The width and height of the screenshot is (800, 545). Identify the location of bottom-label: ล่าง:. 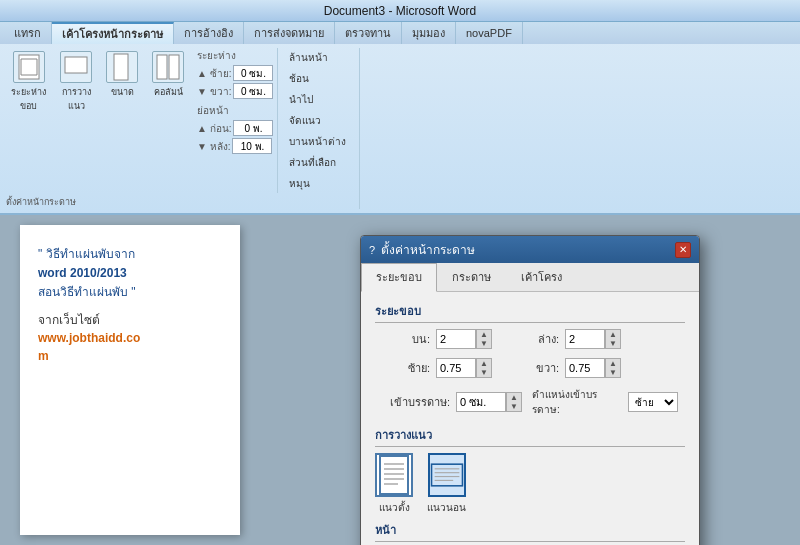
(532, 339).